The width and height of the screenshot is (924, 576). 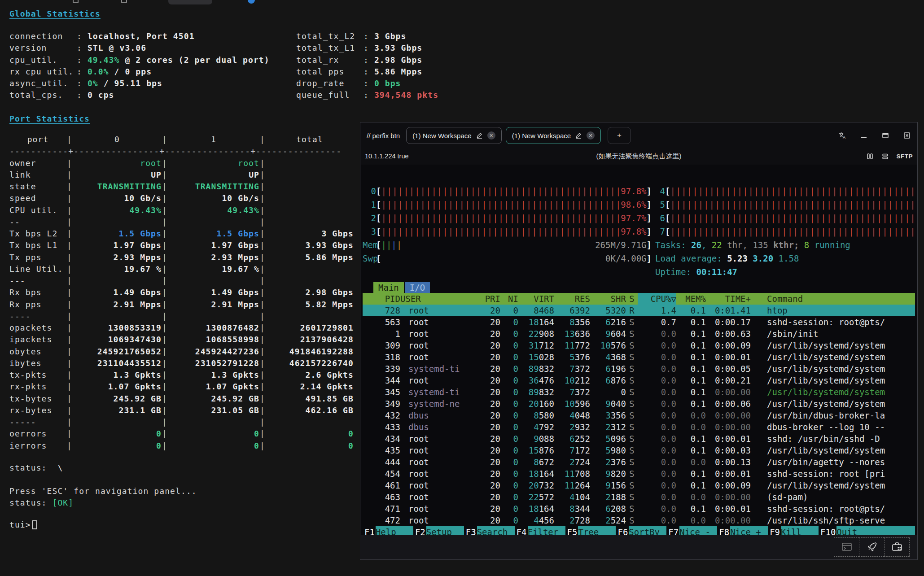 What do you see at coordinates (833, 299) in the screenshot?
I see `column-header-command: Command` at bounding box center [833, 299].